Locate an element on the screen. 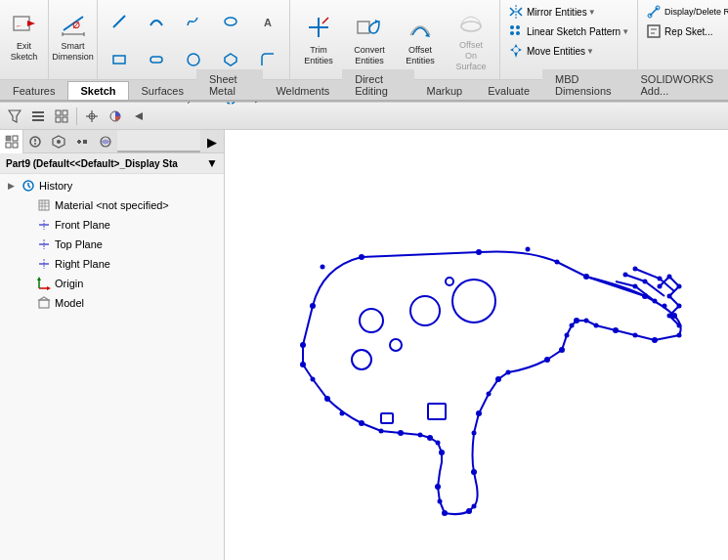 Image resolution: width=728 pixels, height=560 pixels. tab-evaluate: Evaluate is located at coordinates (508, 90).